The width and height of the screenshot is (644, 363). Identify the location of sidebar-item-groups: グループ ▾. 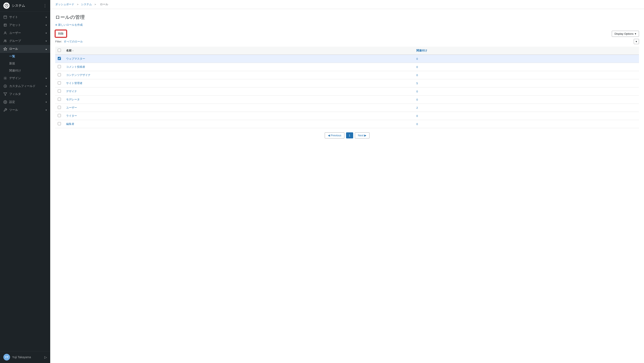
(25, 41).